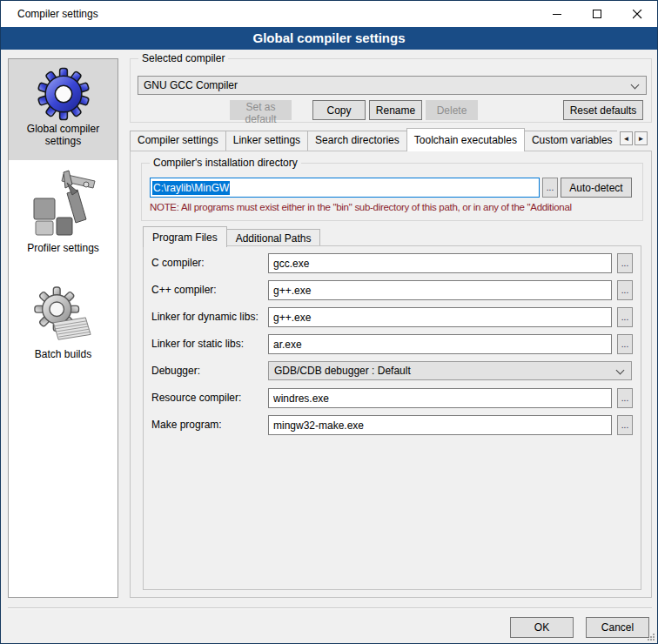 The image size is (658, 644). Describe the element at coordinates (339, 110) in the screenshot. I see `copy-button: Copy` at that location.